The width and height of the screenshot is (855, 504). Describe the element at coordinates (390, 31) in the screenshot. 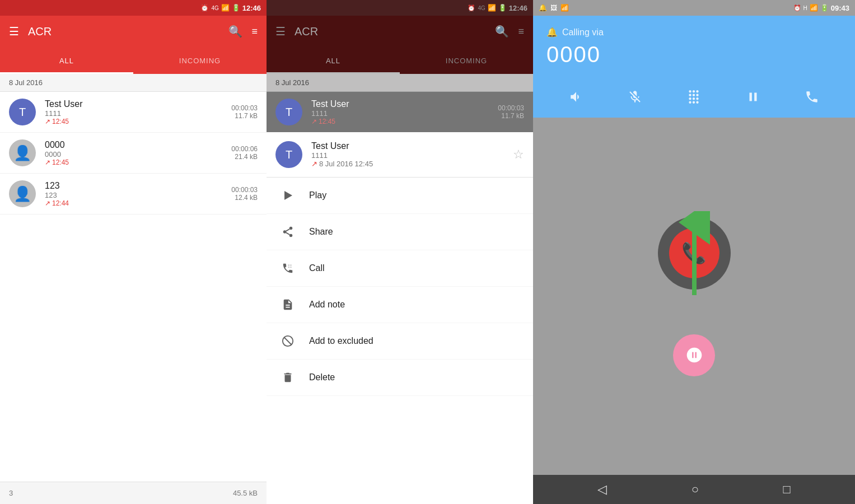

I see `app-title-2: ACR` at that location.